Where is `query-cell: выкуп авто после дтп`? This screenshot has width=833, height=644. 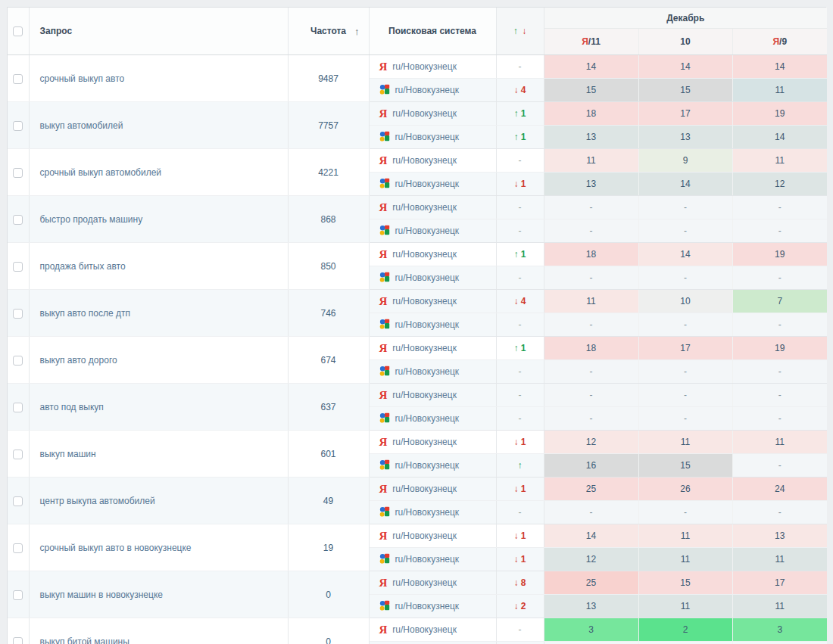
query-cell: выкуп авто после дтп is located at coordinates (158, 313).